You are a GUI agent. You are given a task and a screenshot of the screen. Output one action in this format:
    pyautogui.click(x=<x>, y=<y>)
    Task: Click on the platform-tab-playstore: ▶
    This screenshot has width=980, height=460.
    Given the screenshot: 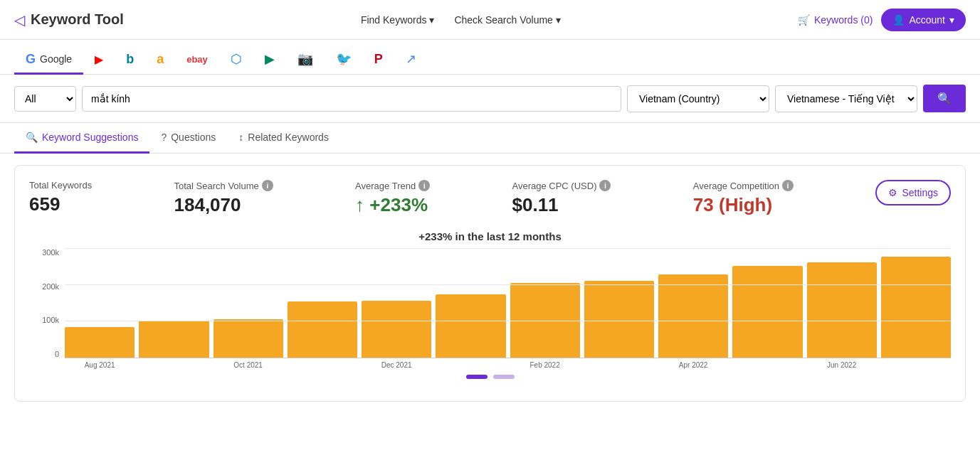 What is the action you would take?
    pyautogui.click(x=270, y=60)
    